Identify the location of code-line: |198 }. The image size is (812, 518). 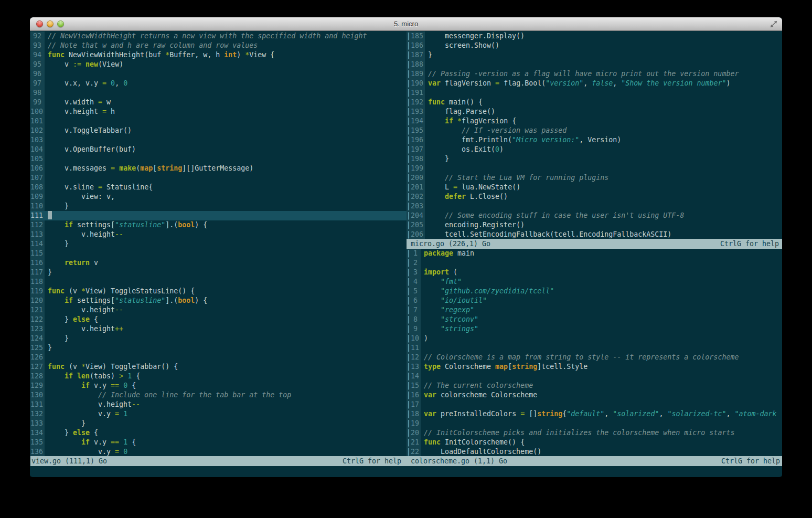
(594, 159).